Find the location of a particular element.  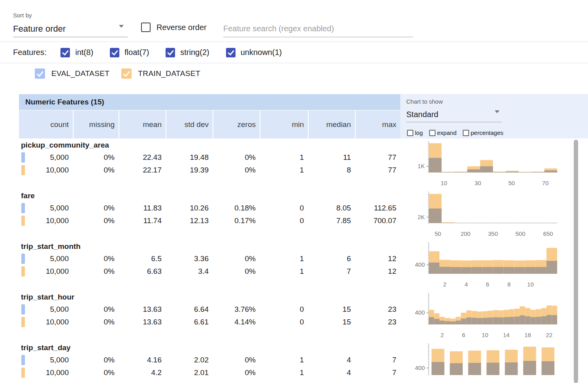

svg-text: 500 is located at coordinates (521, 233).